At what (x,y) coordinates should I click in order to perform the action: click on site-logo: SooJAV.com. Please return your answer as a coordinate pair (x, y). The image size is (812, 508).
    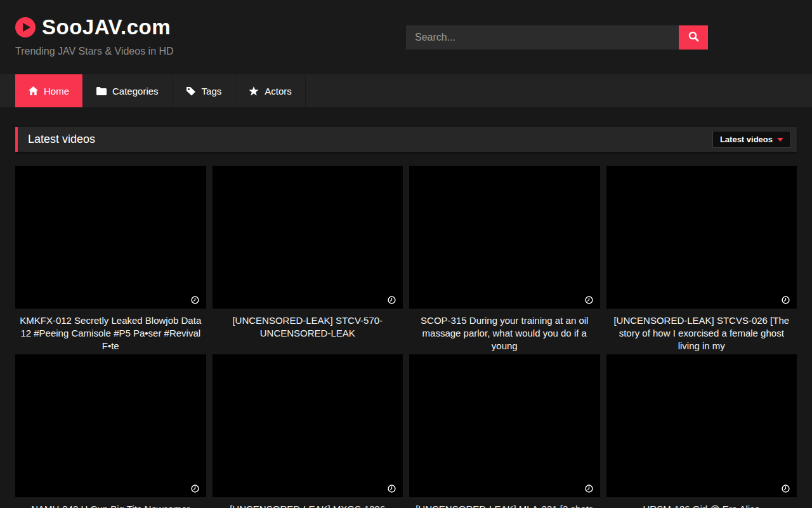
    Looking at the image, I should click on (93, 27).